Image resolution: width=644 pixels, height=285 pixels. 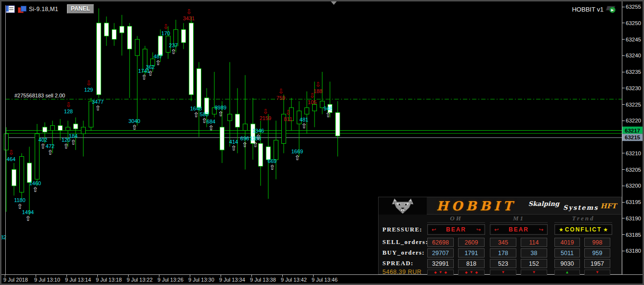 I want to click on pressure-text: BEAR, so click(x=456, y=230).